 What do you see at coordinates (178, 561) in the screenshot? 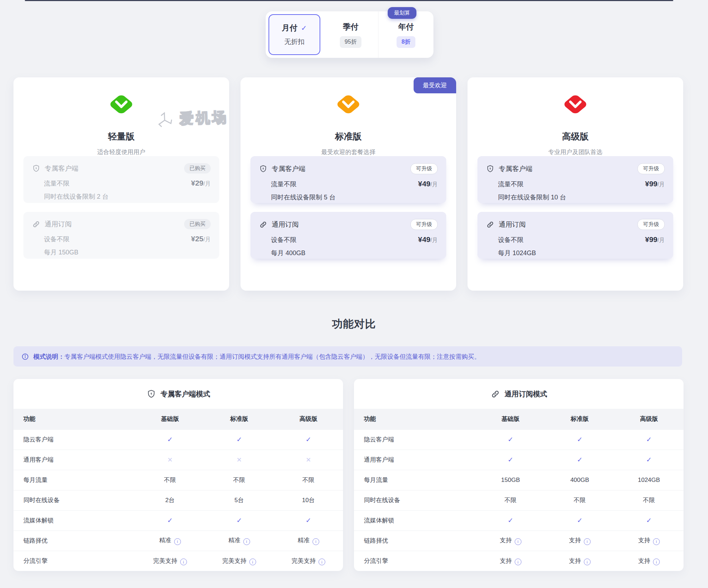
I see `table-row: 分流引擎 完美支持i 完美支持i 完美支持i` at bounding box center [178, 561].